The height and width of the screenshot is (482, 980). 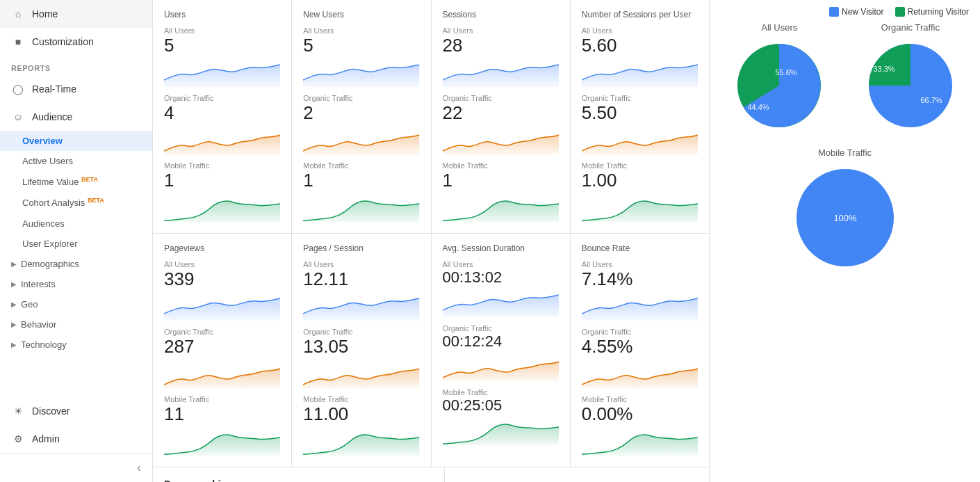 What do you see at coordinates (76, 65) in the screenshot?
I see `reports-section-label: REPORTS` at bounding box center [76, 65].